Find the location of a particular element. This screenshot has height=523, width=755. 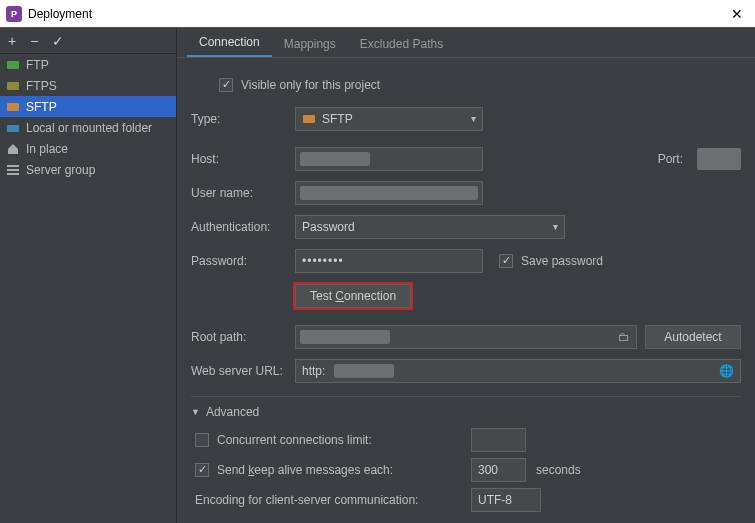

save-password-label: Save password is located at coordinates (562, 261).